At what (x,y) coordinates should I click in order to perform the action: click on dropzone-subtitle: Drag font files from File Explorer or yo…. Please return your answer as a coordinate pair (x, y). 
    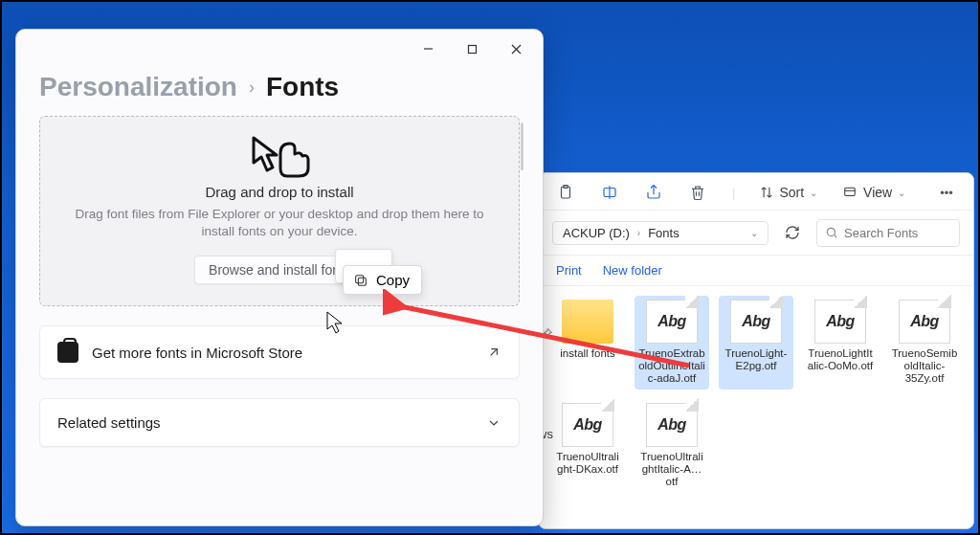
    Looking at the image, I should click on (279, 223).